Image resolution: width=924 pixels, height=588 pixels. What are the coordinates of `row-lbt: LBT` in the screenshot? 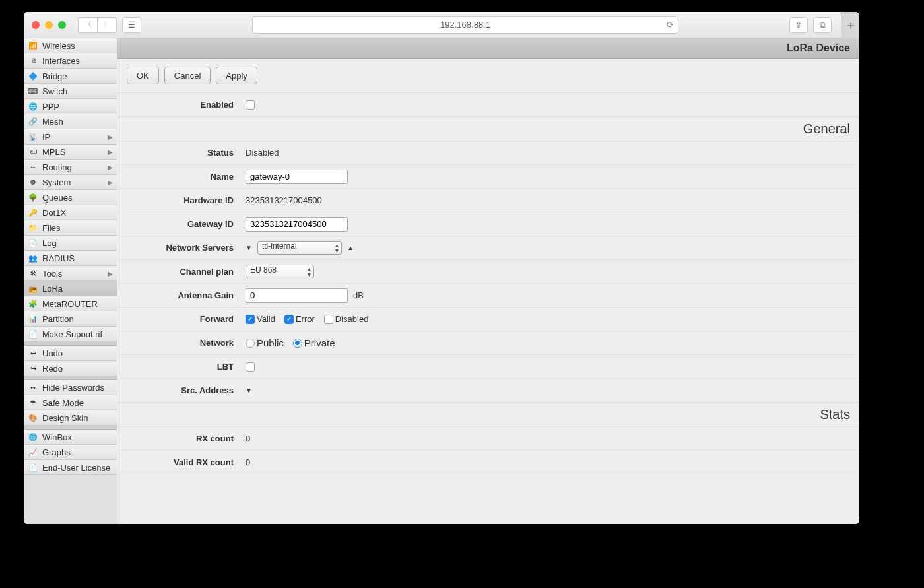 It's located at (488, 367).